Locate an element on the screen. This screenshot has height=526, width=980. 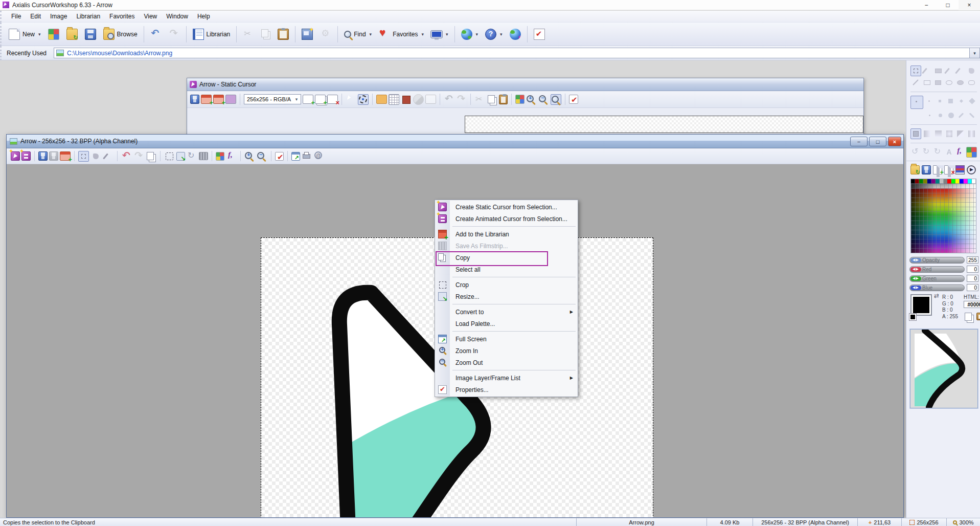
web-dropdown-arrow is located at coordinates (477, 34).